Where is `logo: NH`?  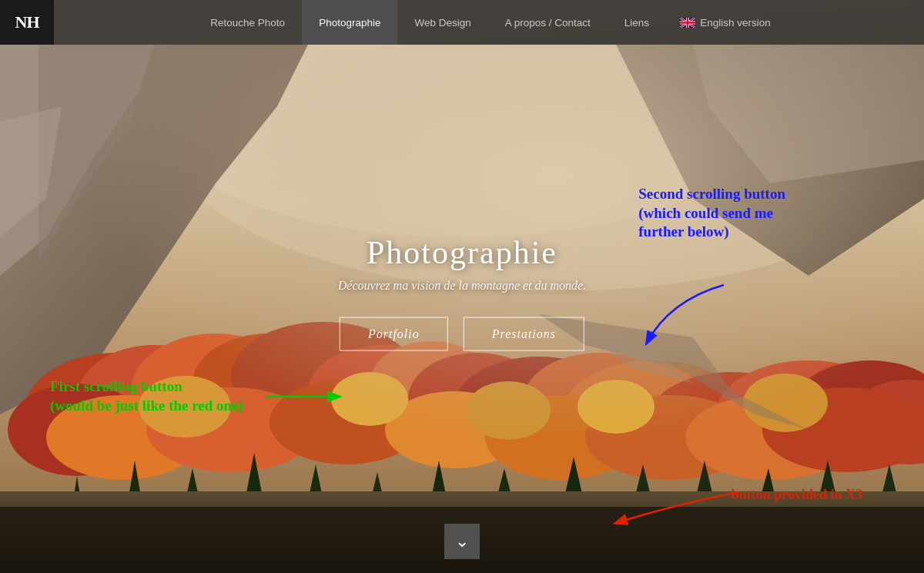 logo: NH is located at coordinates (27, 22).